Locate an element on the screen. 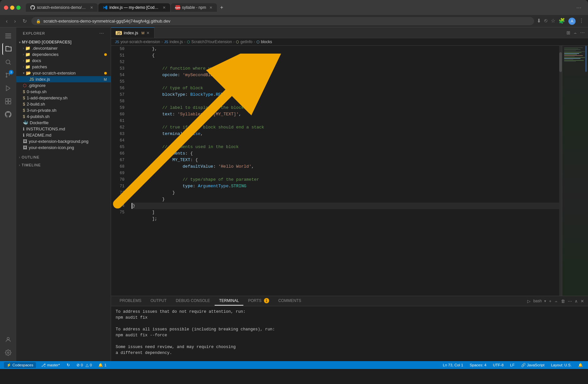 The width and height of the screenshot is (588, 384). sidebar-item-1-add-dependency: $ 1-add-dependency.sh is located at coordinates (63, 98).